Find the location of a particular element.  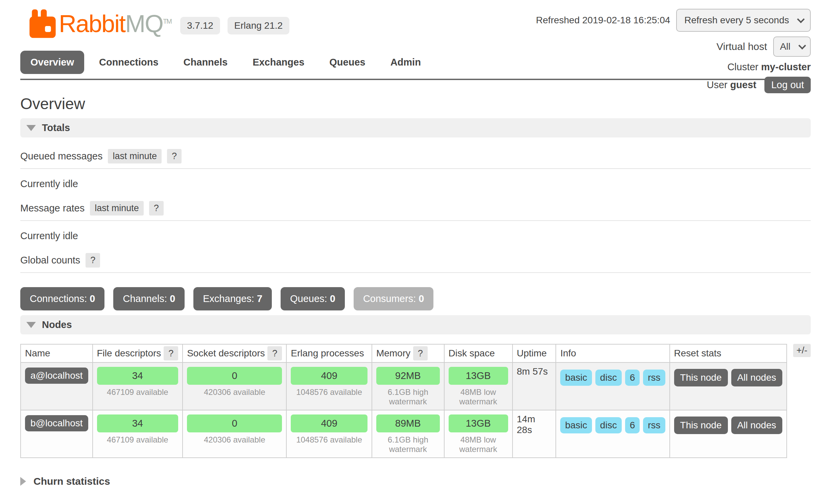

col-header-reset-stats: Reset stats is located at coordinates (728, 353).